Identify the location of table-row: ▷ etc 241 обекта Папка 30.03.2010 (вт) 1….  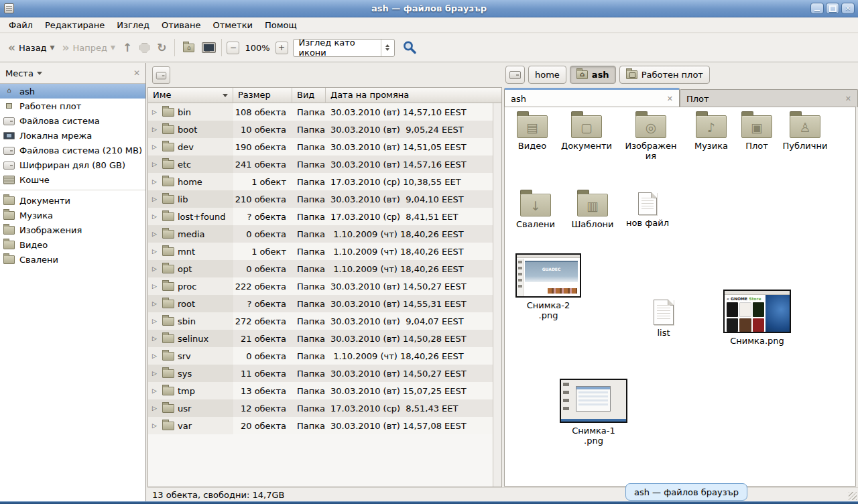
(324, 164).